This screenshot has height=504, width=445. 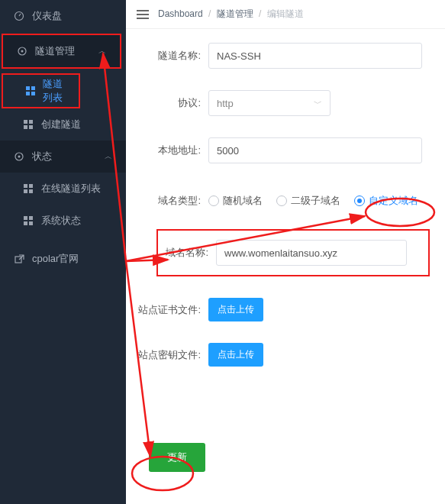 I want to click on domain-name-input, so click(x=311, y=253).